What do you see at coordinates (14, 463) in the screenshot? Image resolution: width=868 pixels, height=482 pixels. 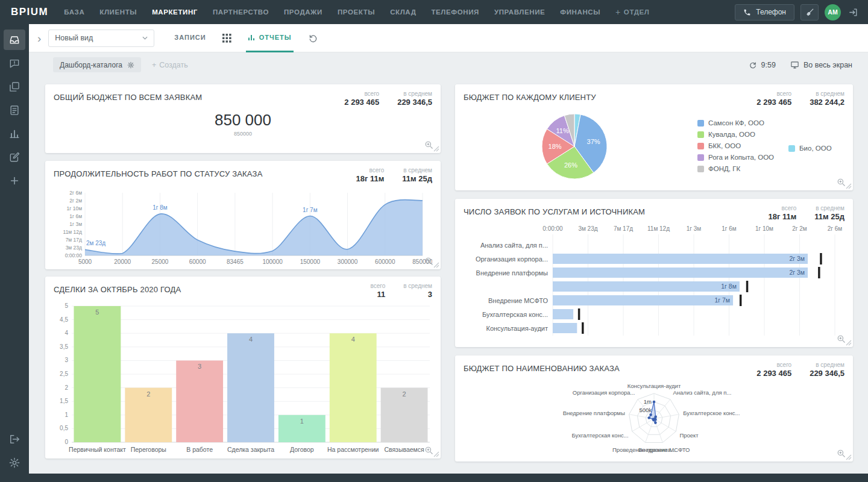 I see `sidebar-item-settings` at bounding box center [14, 463].